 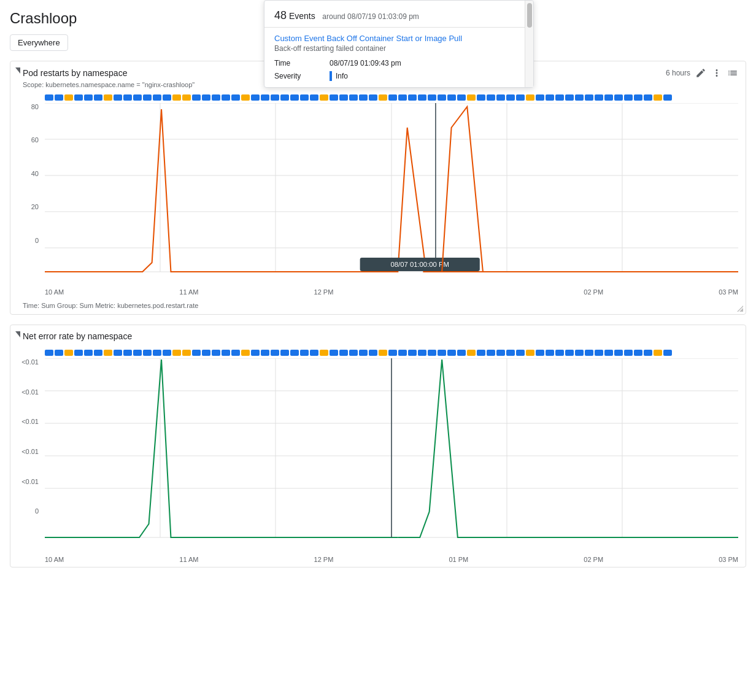 I want to click on tooltip-scrollbar, so click(x=529, y=44).